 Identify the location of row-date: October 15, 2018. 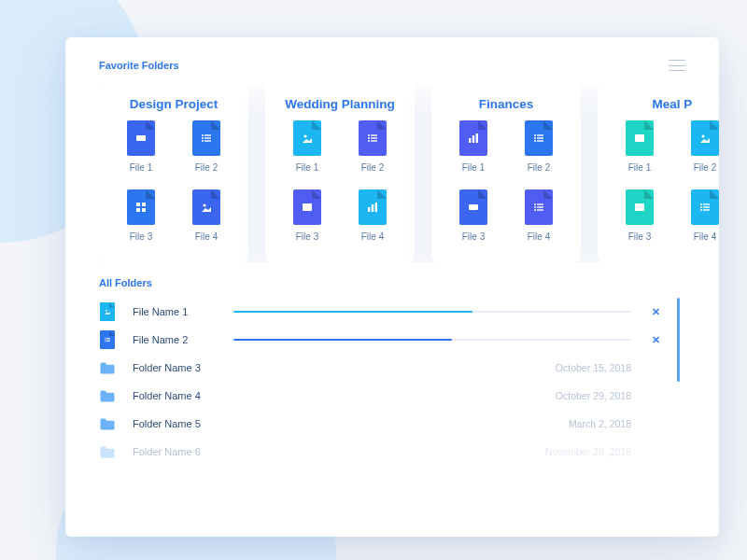
(580, 368).